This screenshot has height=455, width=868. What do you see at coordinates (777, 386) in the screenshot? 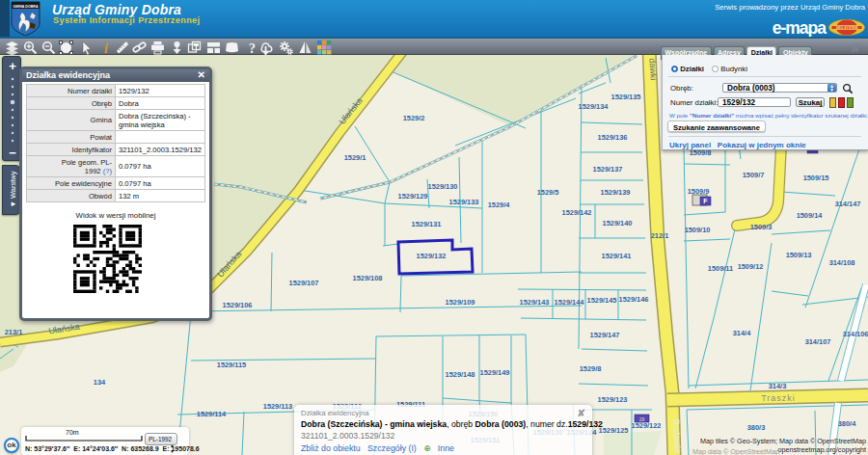
I see `svg-text: 314/3` at bounding box center [777, 386].